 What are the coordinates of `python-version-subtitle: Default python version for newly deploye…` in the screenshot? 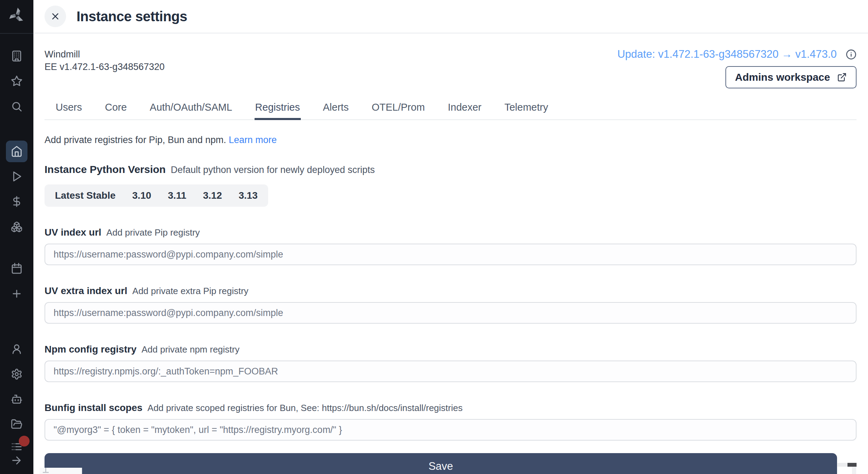 It's located at (273, 170).